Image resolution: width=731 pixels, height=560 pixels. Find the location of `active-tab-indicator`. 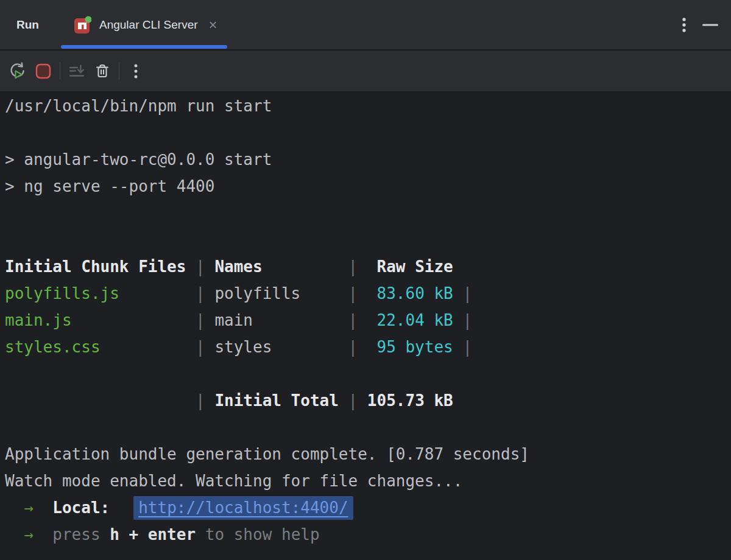

active-tab-indicator is located at coordinates (144, 47).